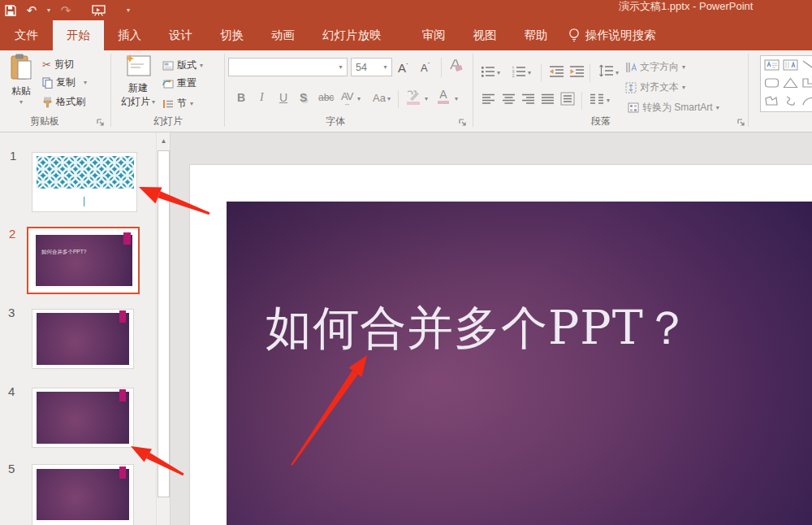 This screenshot has height=525, width=812. What do you see at coordinates (201, 65) in the screenshot?
I see `layout-dropdown: ▾` at bounding box center [201, 65].